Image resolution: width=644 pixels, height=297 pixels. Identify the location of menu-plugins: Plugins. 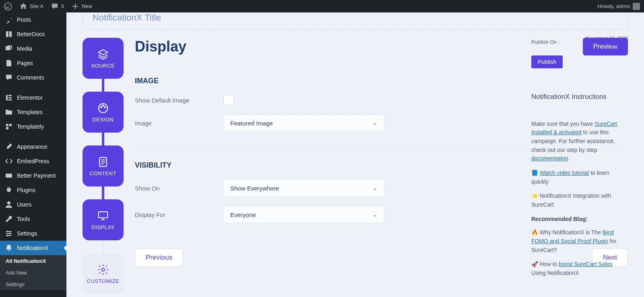
(33, 190).